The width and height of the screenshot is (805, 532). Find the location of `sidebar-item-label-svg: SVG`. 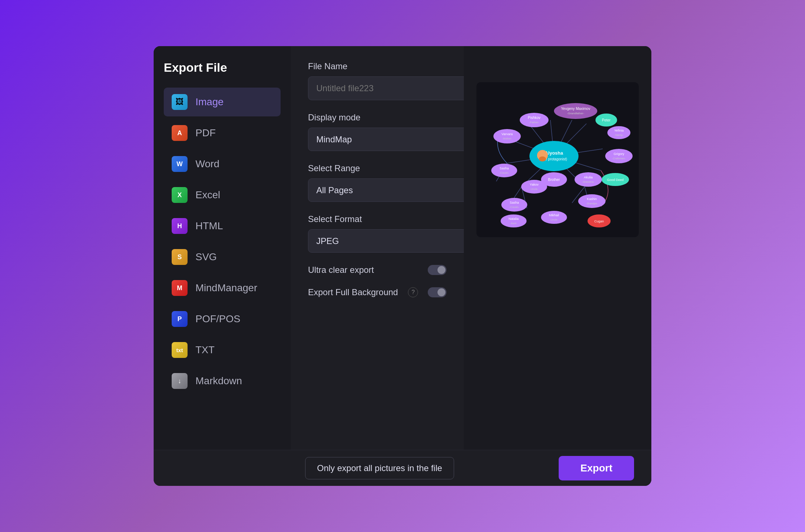

sidebar-item-label-svg: SVG is located at coordinates (206, 257).